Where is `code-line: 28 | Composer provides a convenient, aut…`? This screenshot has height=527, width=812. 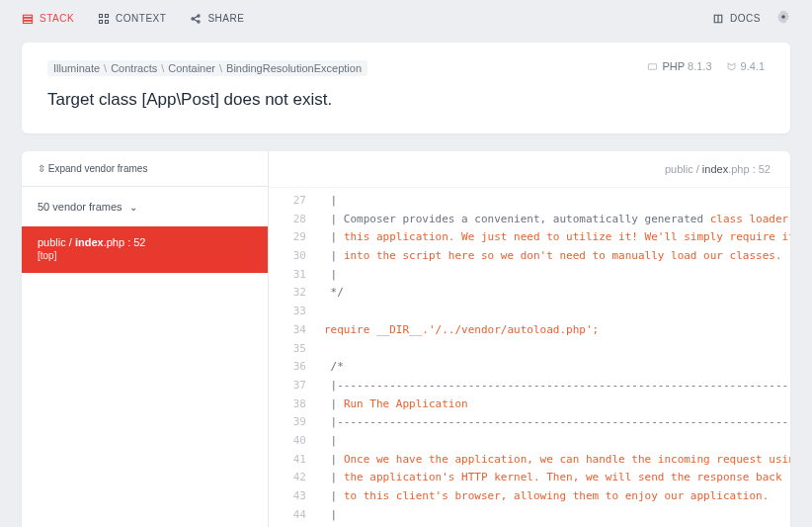
code-line: 28 | Composer provides a convenient, aut… is located at coordinates (529, 220).